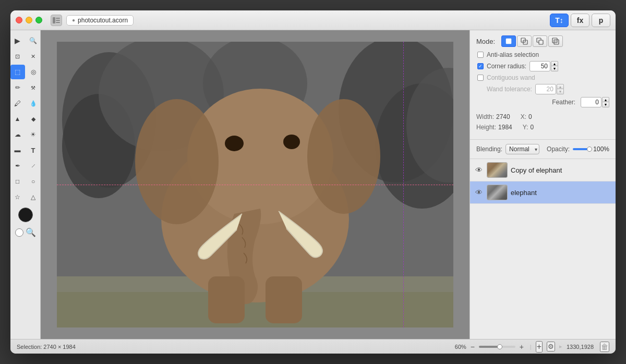 This screenshot has height=364, width=626. I want to click on close-button, so click(19, 20).